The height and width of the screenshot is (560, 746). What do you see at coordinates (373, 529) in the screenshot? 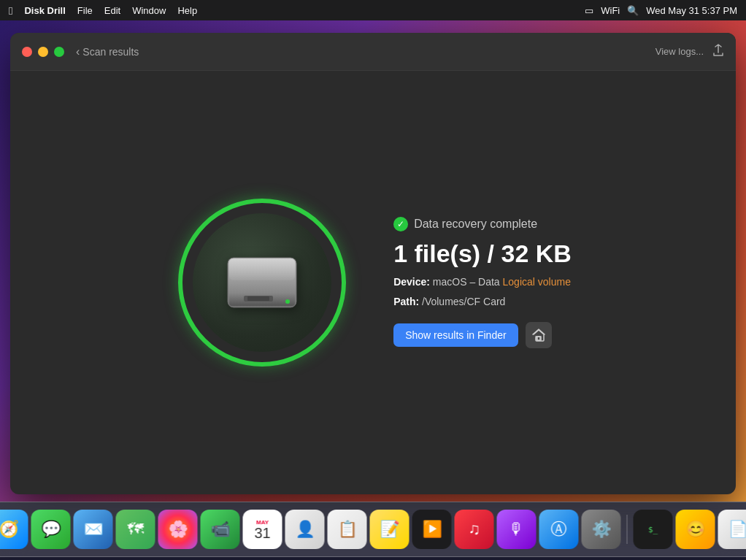
I see `dock: ⊞ 🧭 💬 ✉️ 🗺 🌸 📹 May 31 👤 📋 📝 ▶️ ♫ 🎙 Ⓐ ⚙️ …` at bounding box center [373, 529].